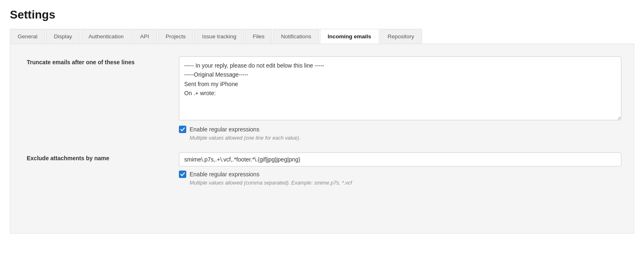 The image size is (644, 262). What do you see at coordinates (400, 138) in the screenshot?
I see `truncate-hint: Multiple values allowed (one line for ea…` at bounding box center [400, 138].